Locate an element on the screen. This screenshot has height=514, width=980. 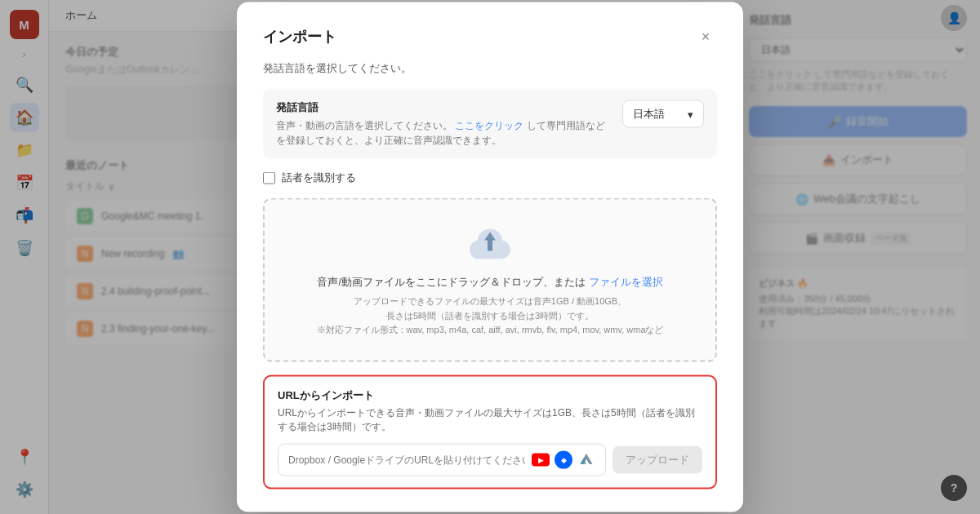
lang-desc-link: ここをクリック is located at coordinates (489, 126).